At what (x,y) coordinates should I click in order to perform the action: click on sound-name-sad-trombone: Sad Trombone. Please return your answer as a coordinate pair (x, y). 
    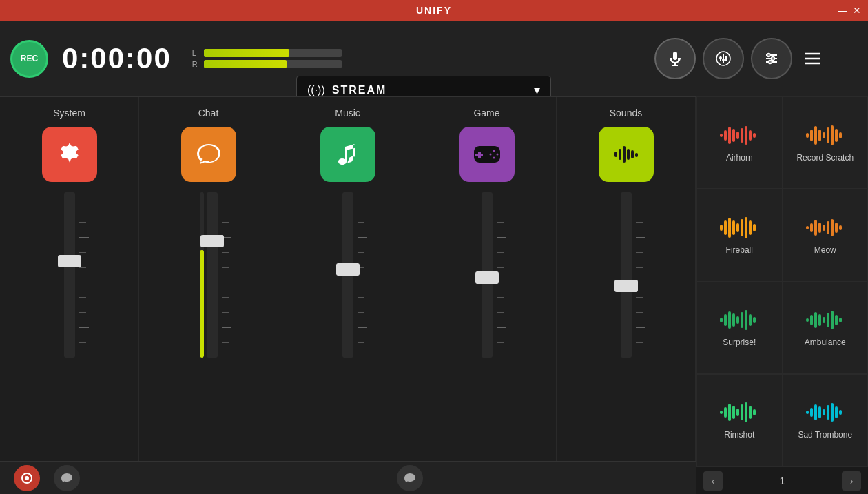
    Looking at the image, I should click on (825, 435).